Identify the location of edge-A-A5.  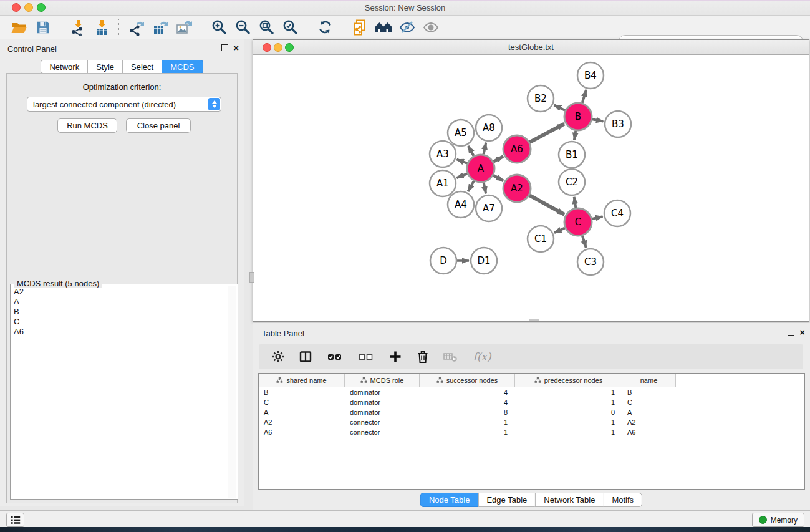
(471, 151).